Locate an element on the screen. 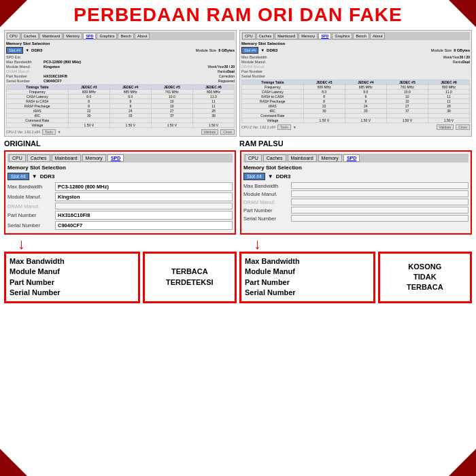 The width and height of the screenshot is (476, 476). slot-arrow-ll: ▼ is located at coordinates (35, 177).